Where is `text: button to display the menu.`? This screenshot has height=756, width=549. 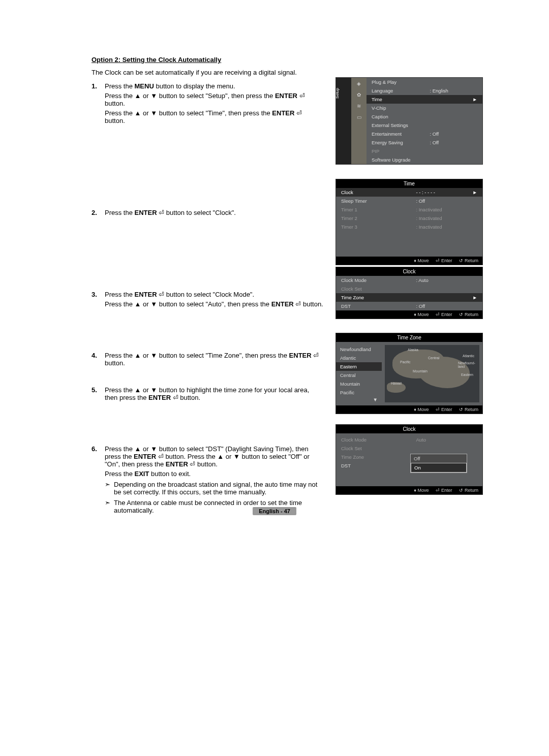
text: button to display the menu. is located at coordinates (195, 86).